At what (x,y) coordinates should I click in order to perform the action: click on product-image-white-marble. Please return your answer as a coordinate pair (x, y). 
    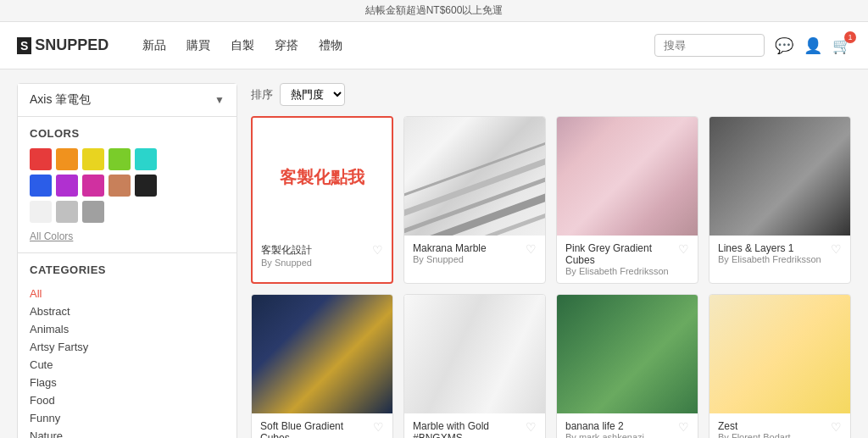
    Looking at the image, I should click on (475, 354).